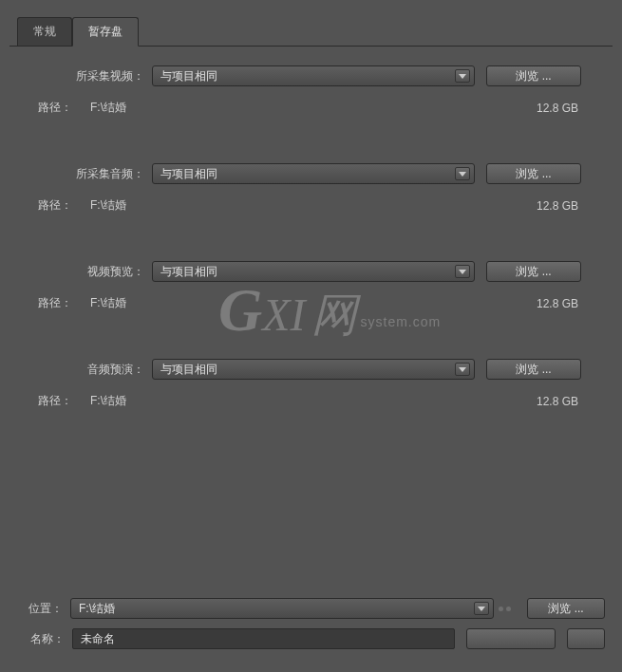 Image resolution: width=622 pixels, height=672 pixels. What do you see at coordinates (45, 640) in the screenshot?
I see `name-label: 名称：` at bounding box center [45, 640].